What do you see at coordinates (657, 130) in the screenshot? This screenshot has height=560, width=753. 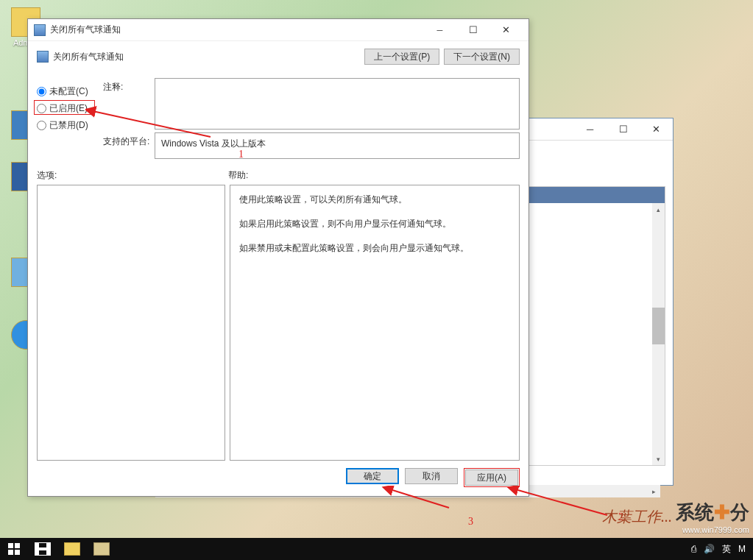 I see `close-button: ✕` at bounding box center [657, 130].